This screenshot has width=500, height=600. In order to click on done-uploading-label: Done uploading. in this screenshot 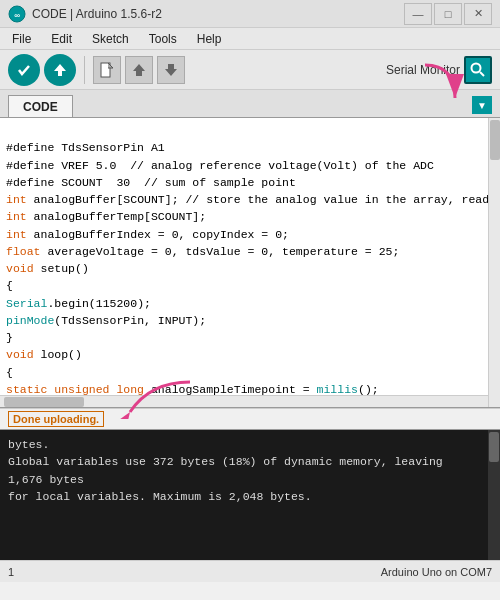, I will do `click(56, 419)`.